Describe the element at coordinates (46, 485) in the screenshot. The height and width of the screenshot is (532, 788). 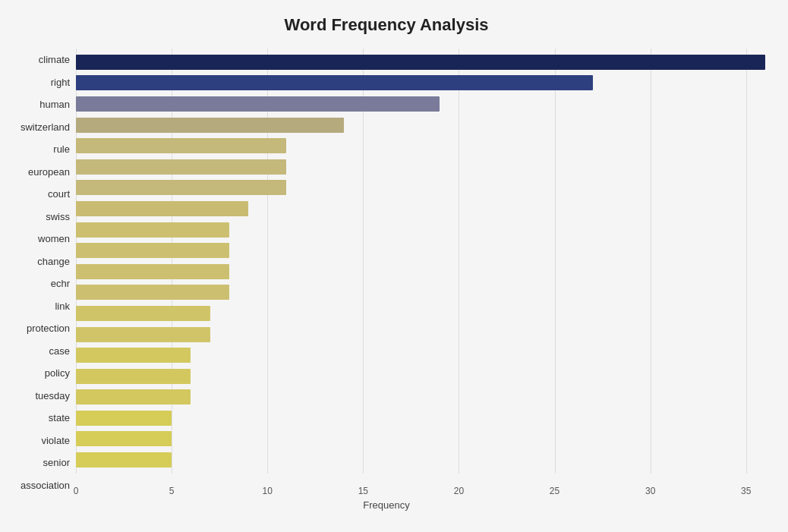
I see `y-label-association: association` at that location.